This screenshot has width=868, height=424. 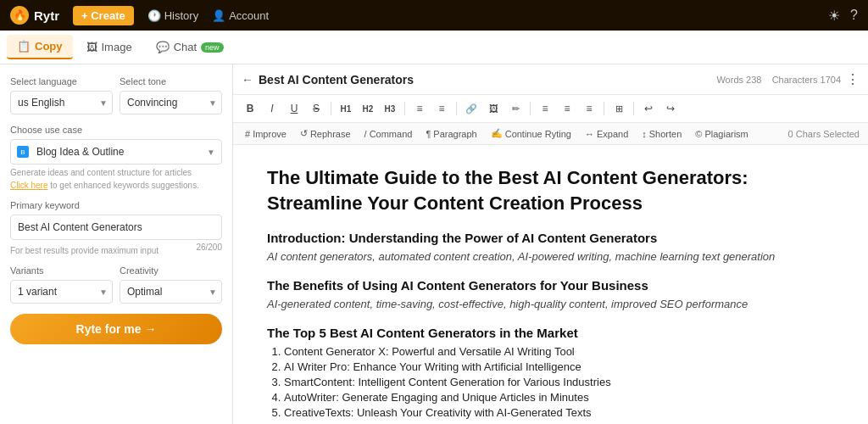 I want to click on help-icon: ?, so click(x=854, y=15).